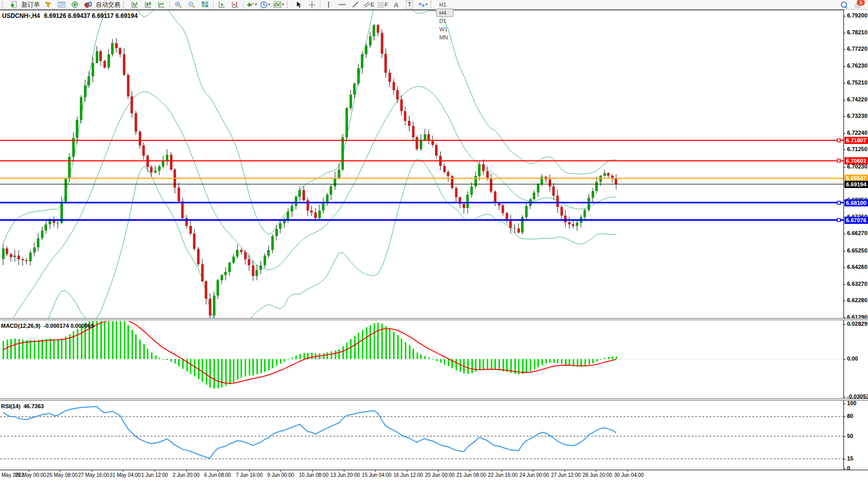 This screenshot has width=868, height=483. I want to click on timeframe-d1: D1, so click(444, 21).